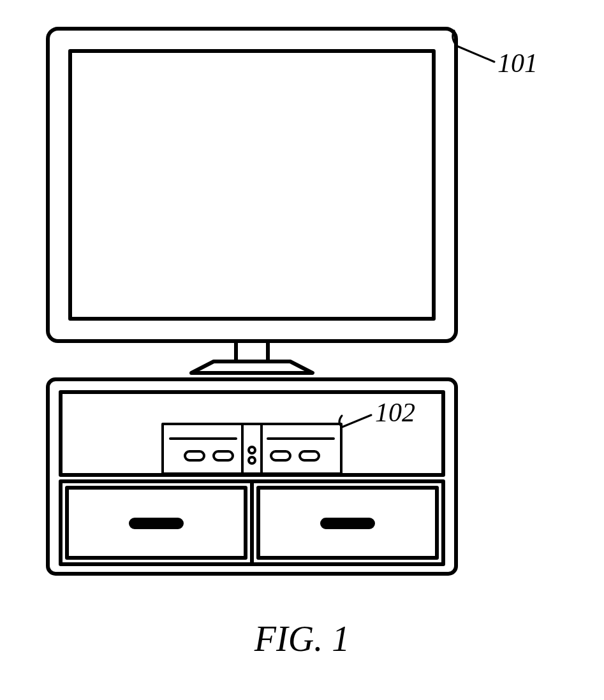 The height and width of the screenshot is (700, 604). Describe the element at coordinates (518, 63) in the screenshot. I see `label-101: 101` at that location.